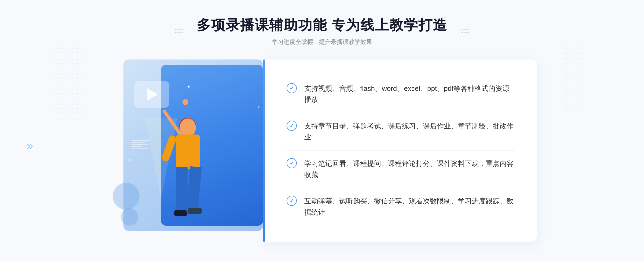  What do you see at coordinates (322, 31) in the screenshot?
I see `header-section: 多项录播课辅助功能 专为线上教学打造 学习进度全掌握，提升录播课教学效果` at bounding box center [322, 31].